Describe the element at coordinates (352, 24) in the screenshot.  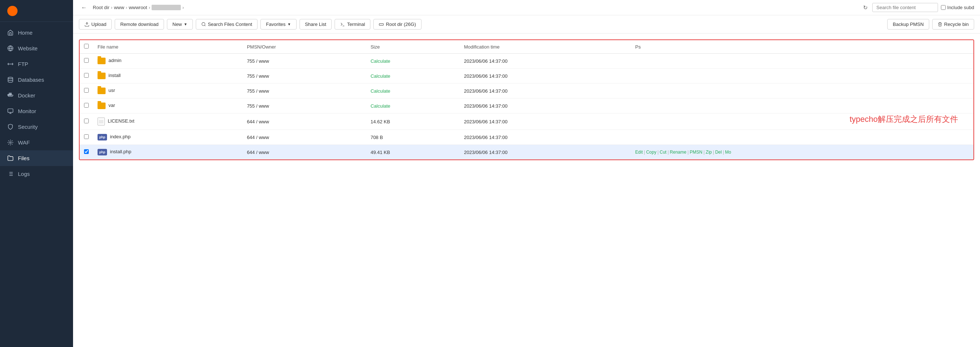
I see `terminal-button: Terminal` at that location.